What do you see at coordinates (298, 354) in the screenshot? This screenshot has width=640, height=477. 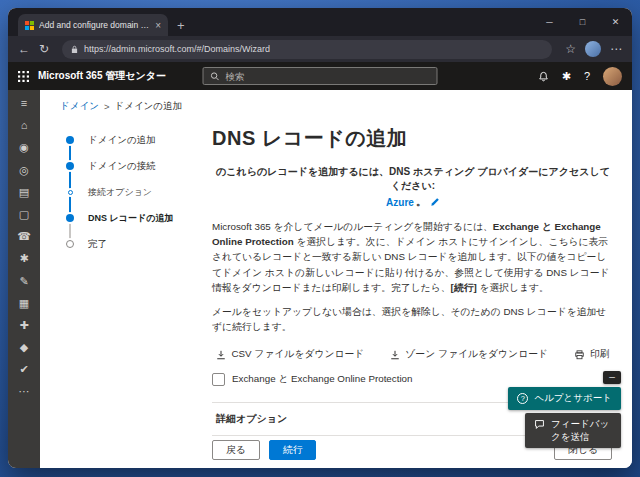 I see `action-label: CSV ファイルをダウンロード` at bounding box center [298, 354].